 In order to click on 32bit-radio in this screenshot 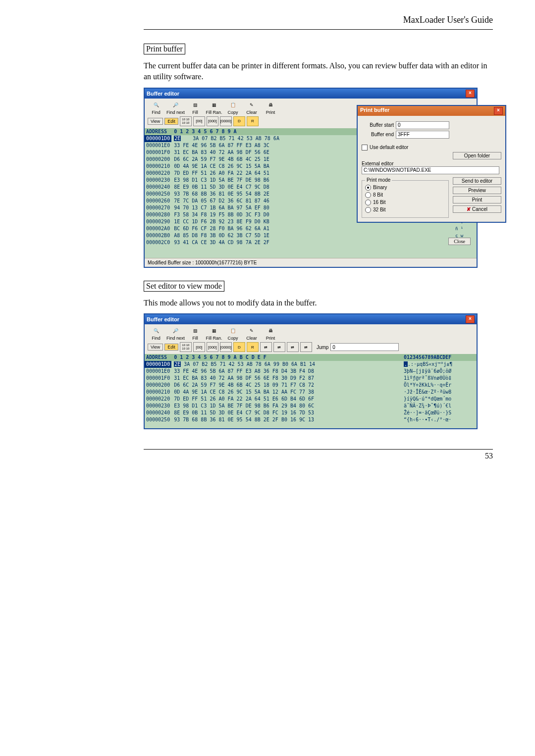, I will do `click(368, 210)`.